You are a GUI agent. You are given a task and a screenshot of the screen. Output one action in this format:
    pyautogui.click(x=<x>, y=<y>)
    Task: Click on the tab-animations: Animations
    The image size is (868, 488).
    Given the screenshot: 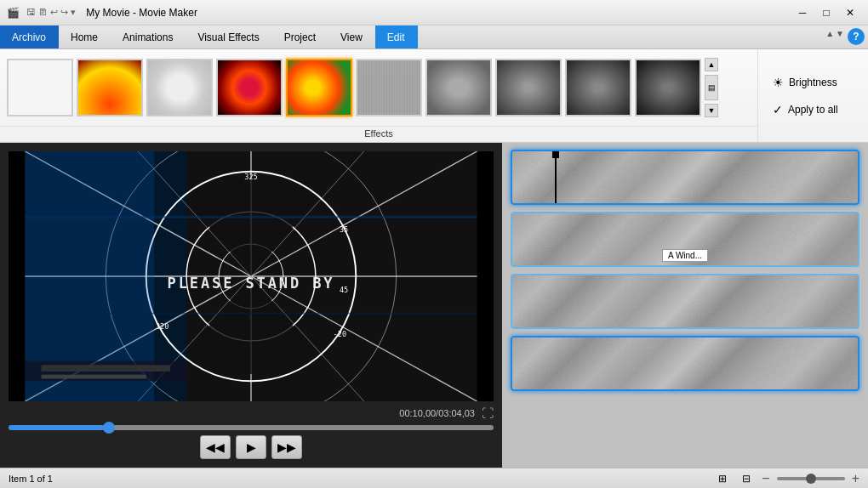 What is the action you would take?
    pyautogui.click(x=148, y=37)
    